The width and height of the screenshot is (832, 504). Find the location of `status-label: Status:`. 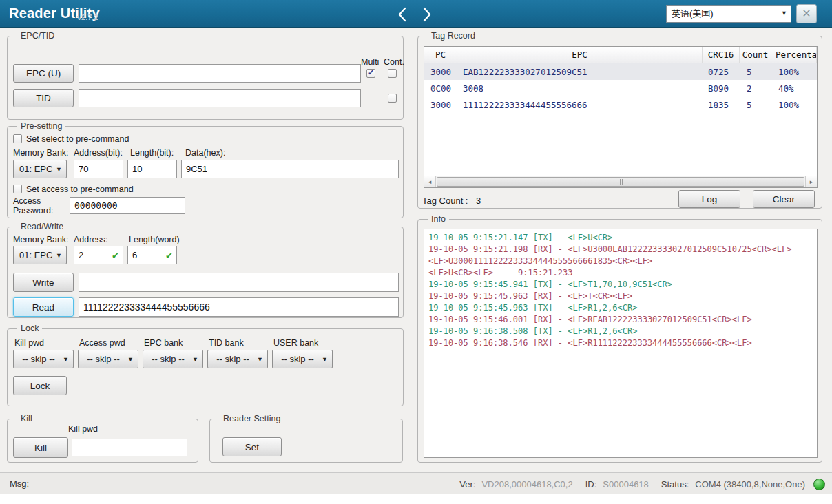

status-label: Status: is located at coordinates (675, 485).